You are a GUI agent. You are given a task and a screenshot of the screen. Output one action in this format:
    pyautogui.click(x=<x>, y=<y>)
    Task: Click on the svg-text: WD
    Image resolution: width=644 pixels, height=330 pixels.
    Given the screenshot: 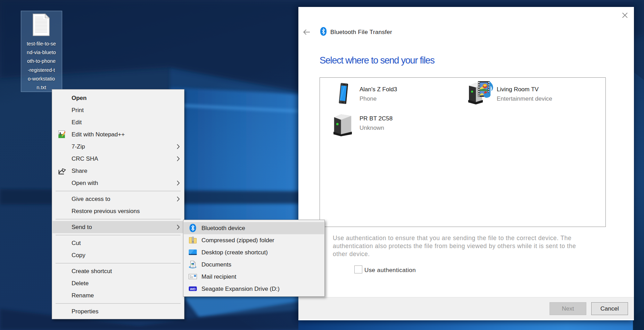 What is the action you would take?
    pyautogui.click(x=193, y=289)
    